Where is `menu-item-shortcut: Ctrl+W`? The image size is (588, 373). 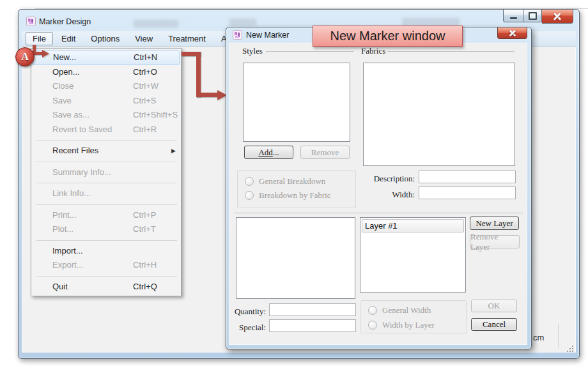 menu-item-shortcut: Ctrl+W is located at coordinates (146, 87).